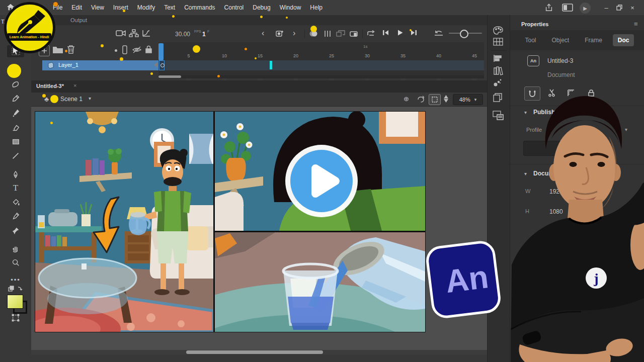  I want to click on ruler-tick: 35, so click(403, 56).